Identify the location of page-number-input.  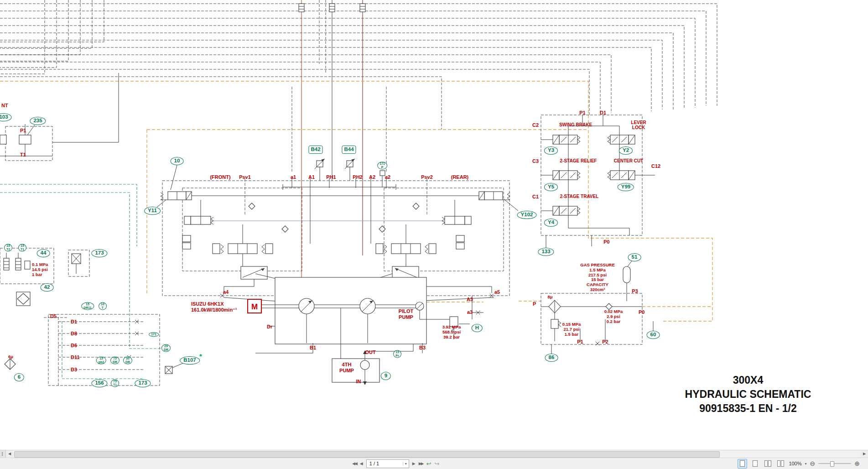
(385, 464).